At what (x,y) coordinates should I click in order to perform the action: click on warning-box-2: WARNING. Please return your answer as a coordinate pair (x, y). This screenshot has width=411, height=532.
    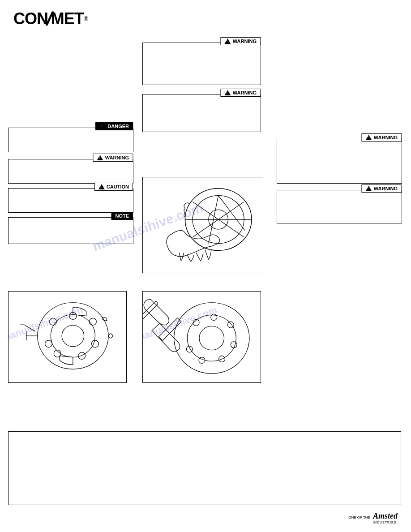
    Looking at the image, I should click on (201, 113).